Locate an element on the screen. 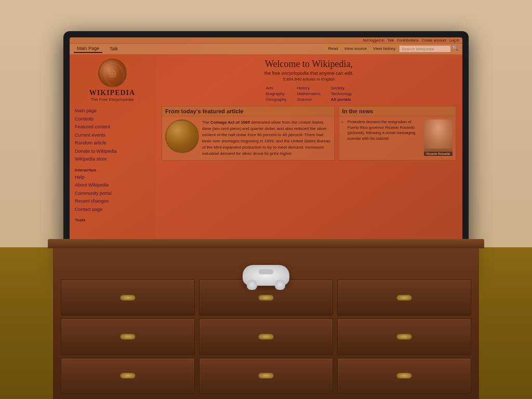  topbar-log-in: Log in is located at coordinates (454, 41).